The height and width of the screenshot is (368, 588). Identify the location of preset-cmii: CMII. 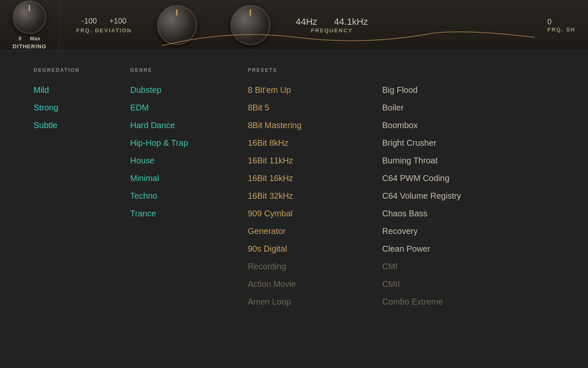
(468, 284).